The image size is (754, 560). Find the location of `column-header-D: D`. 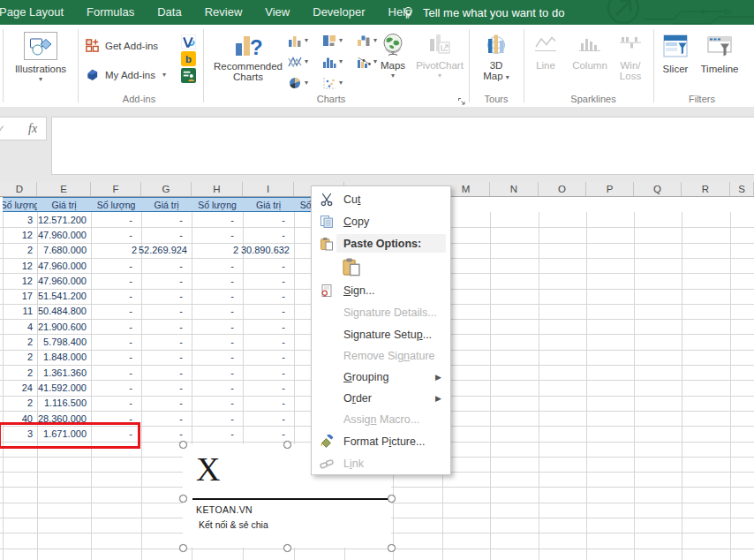

column-header-D: D is located at coordinates (19, 189).